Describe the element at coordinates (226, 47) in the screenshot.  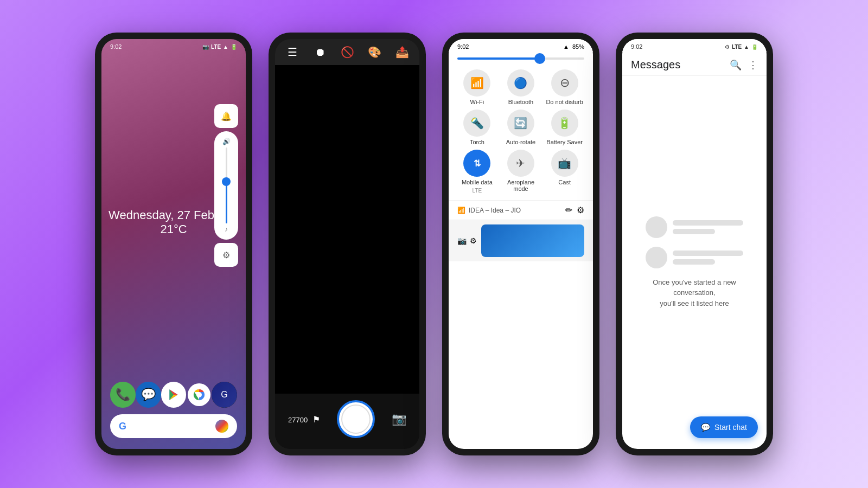
I see `signal-icon: ▲` at that location.